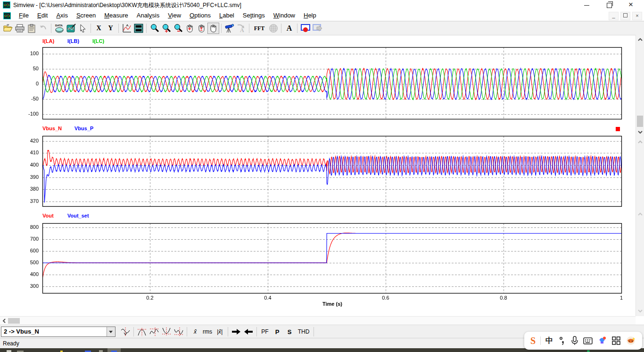  I want to click on menu-axis: Axis, so click(62, 16).